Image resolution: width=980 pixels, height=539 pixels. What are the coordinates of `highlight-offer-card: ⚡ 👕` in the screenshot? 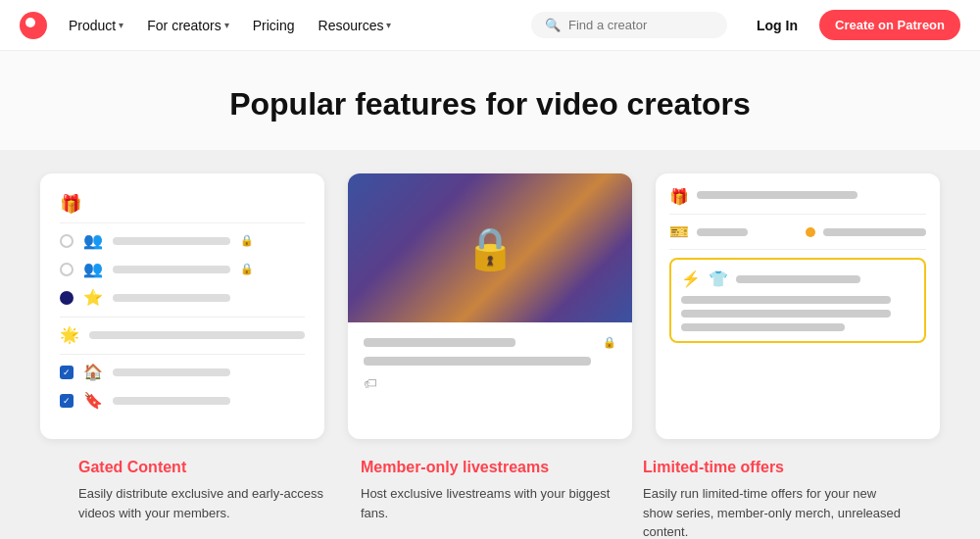 It's located at (798, 300).